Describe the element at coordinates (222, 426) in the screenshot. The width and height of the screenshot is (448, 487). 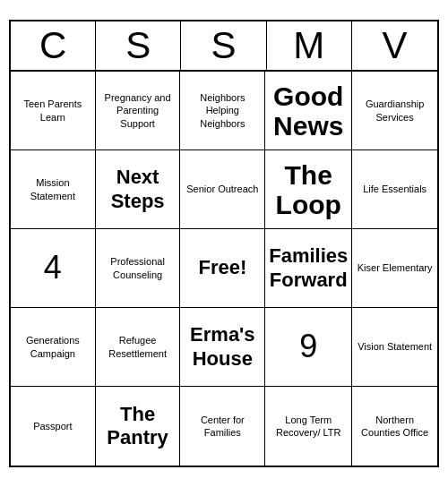
I see `bingo-cell: Center for Families` at that location.